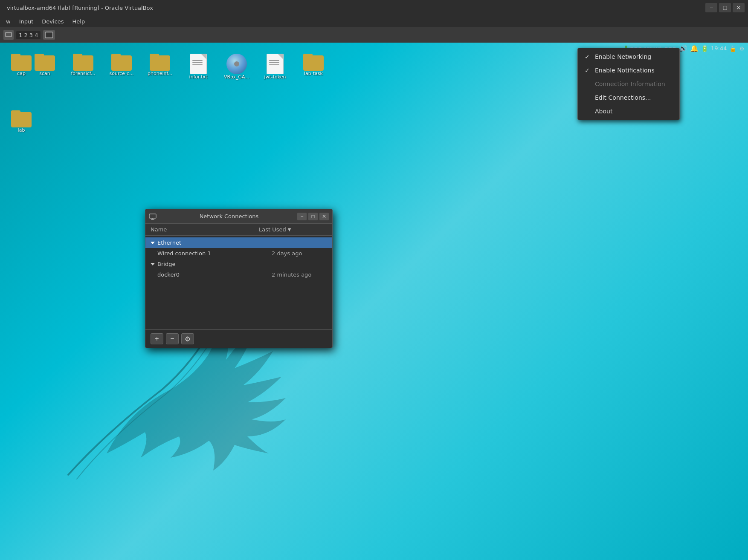 This screenshot has width=748, height=560. I want to click on icon-label-vbox-ga: VBox_GA..., so click(237, 77).